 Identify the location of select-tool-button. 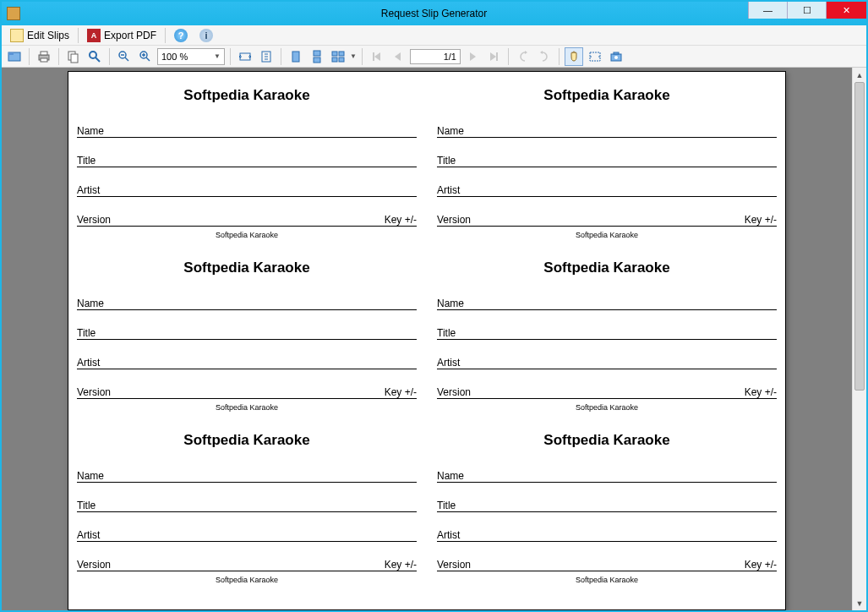
(595, 57).